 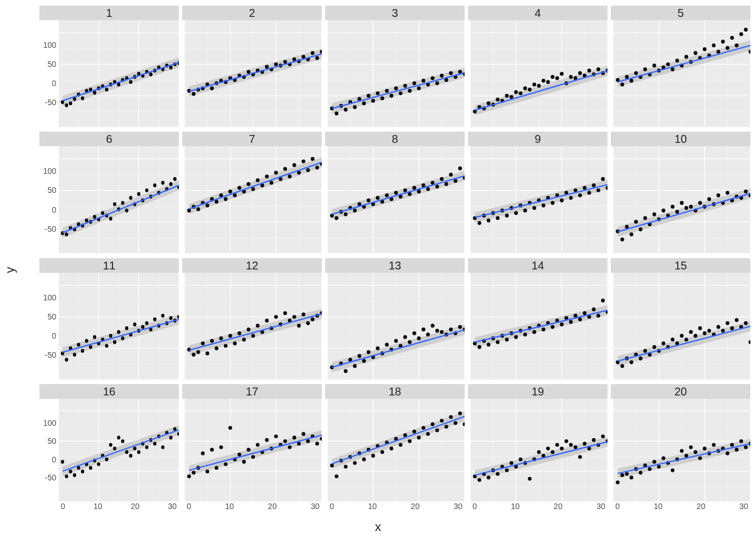 What do you see at coordinates (681, 448) in the screenshot?
I see `facet-panel: 20 0102030` at bounding box center [681, 448].